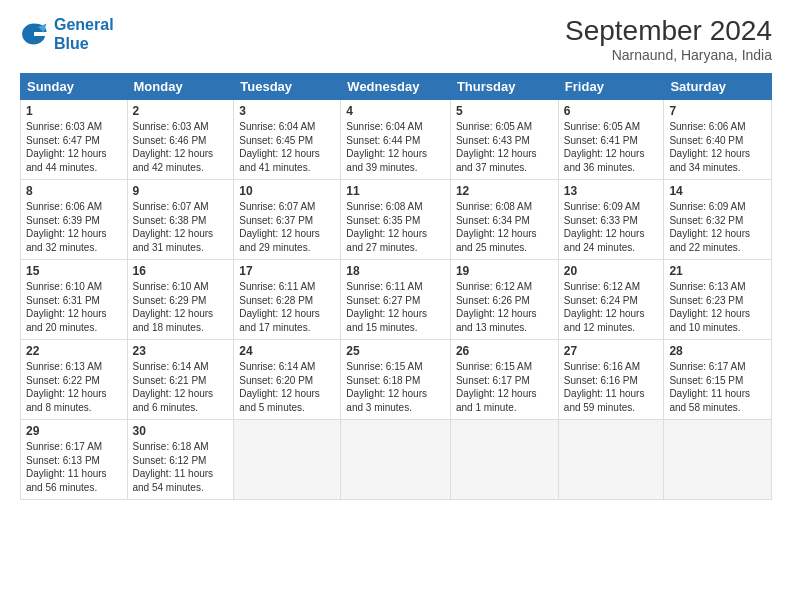  What do you see at coordinates (612, 191) in the screenshot?
I see `day-number: 13` at bounding box center [612, 191].